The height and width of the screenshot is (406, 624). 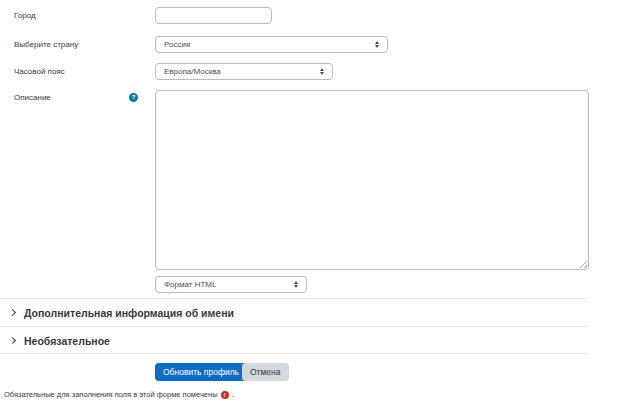 I want to click on description-label: Описание, so click(x=32, y=98).